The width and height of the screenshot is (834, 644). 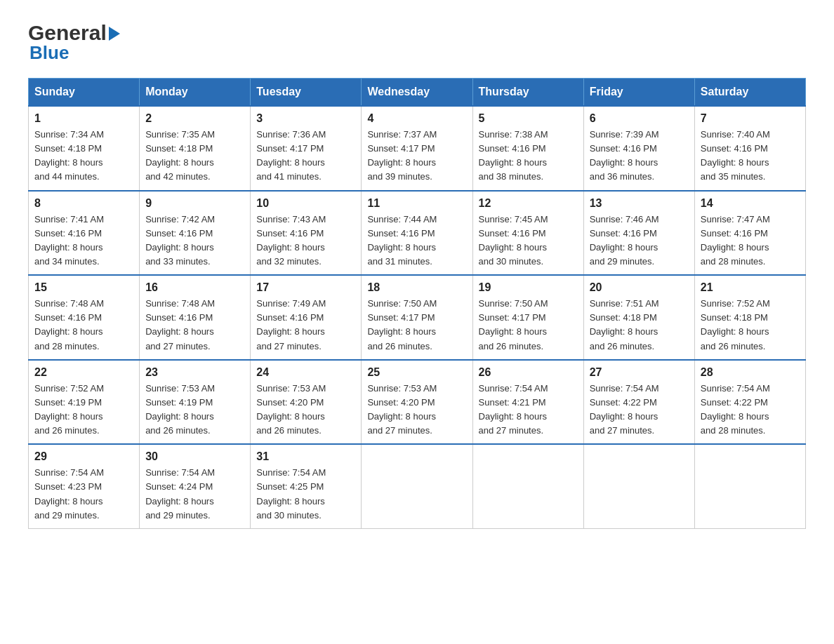 I want to click on day-number: 30, so click(x=195, y=457).